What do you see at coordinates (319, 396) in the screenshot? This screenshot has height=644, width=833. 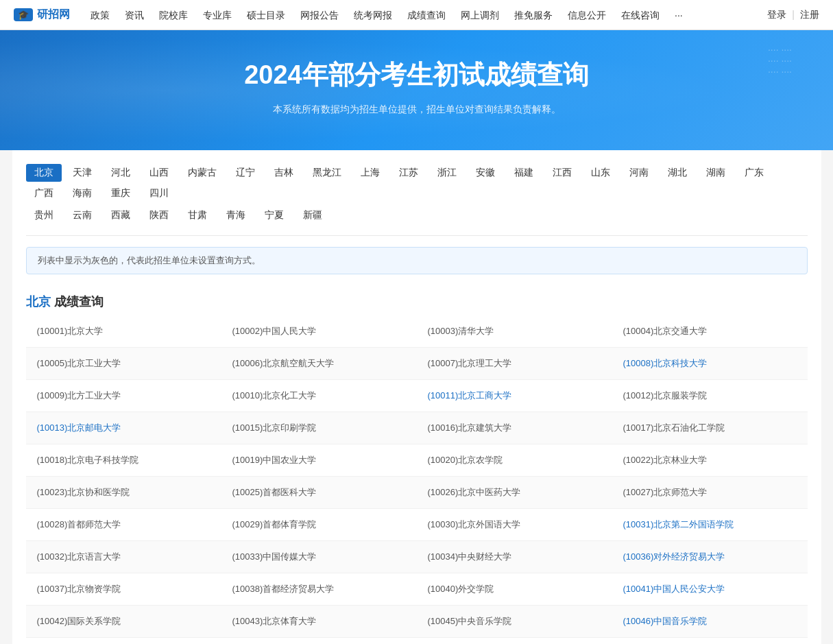 I see `school-cell: (10010)北京化工大学` at bounding box center [319, 396].